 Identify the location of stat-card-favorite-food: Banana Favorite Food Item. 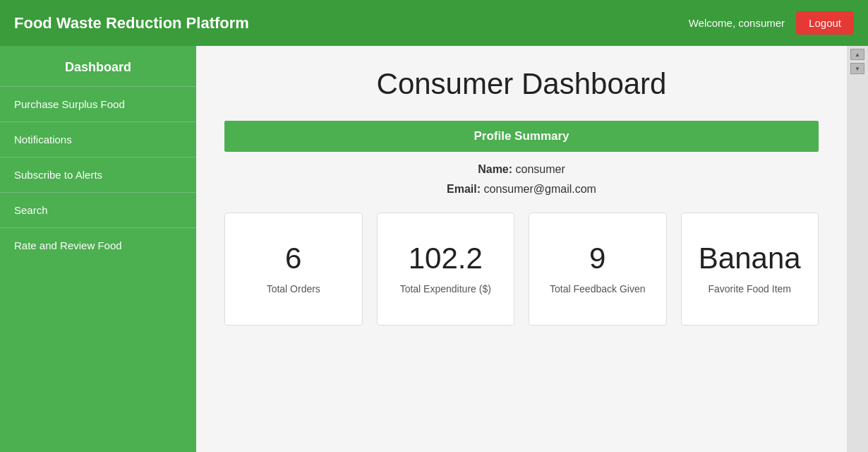
(750, 269).